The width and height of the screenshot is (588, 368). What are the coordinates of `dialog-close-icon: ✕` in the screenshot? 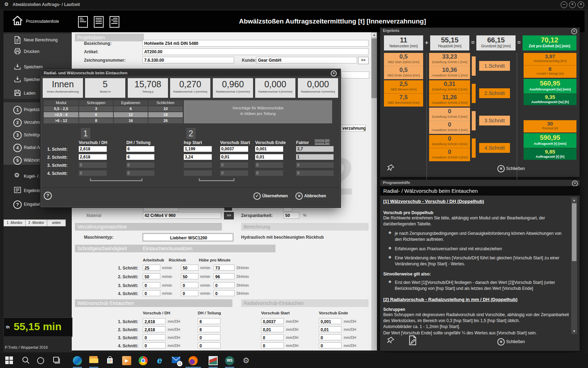 It's located at (334, 74).